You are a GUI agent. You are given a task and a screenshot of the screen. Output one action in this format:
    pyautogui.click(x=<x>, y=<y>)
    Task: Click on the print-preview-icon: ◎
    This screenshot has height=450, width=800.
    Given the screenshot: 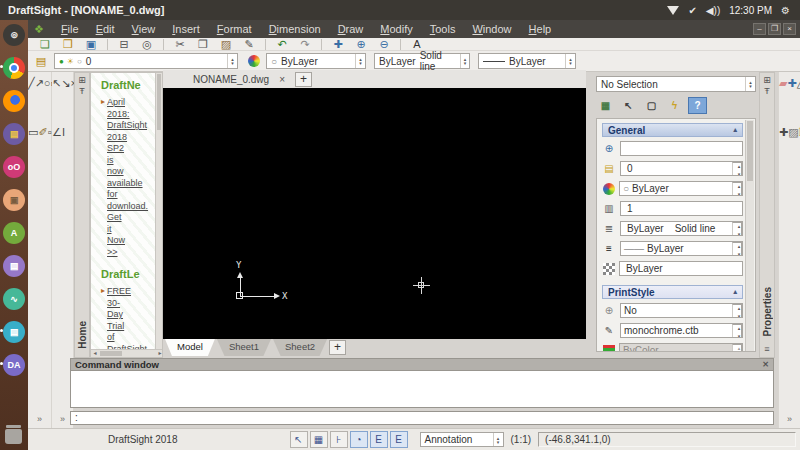 What is the action you would take?
    pyautogui.click(x=147, y=44)
    